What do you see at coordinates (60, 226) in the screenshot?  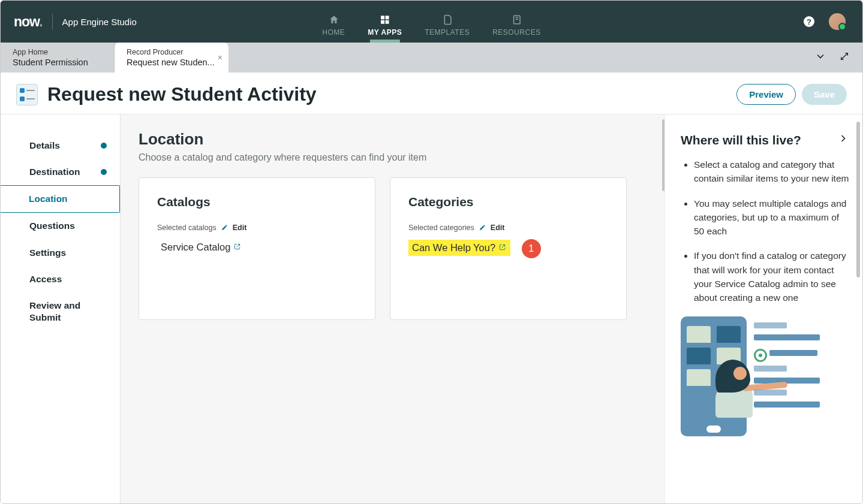 I see `sidebar-item-questions: Questions` at bounding box center [60, 226].